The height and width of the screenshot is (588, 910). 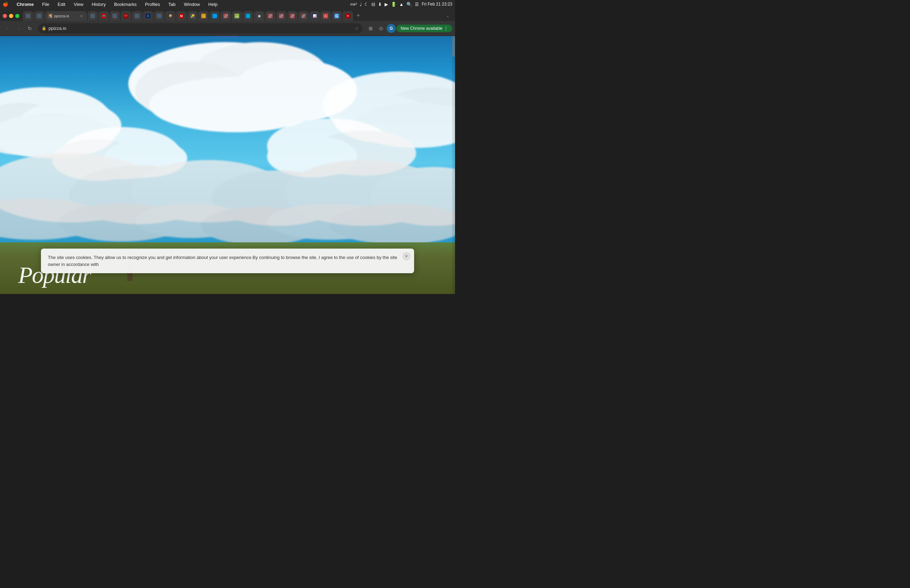 What do you see at coordinates (417, 5) in the screenshot?
I see `menubar-control-icon: ☰` at bounding box center [417, 5].